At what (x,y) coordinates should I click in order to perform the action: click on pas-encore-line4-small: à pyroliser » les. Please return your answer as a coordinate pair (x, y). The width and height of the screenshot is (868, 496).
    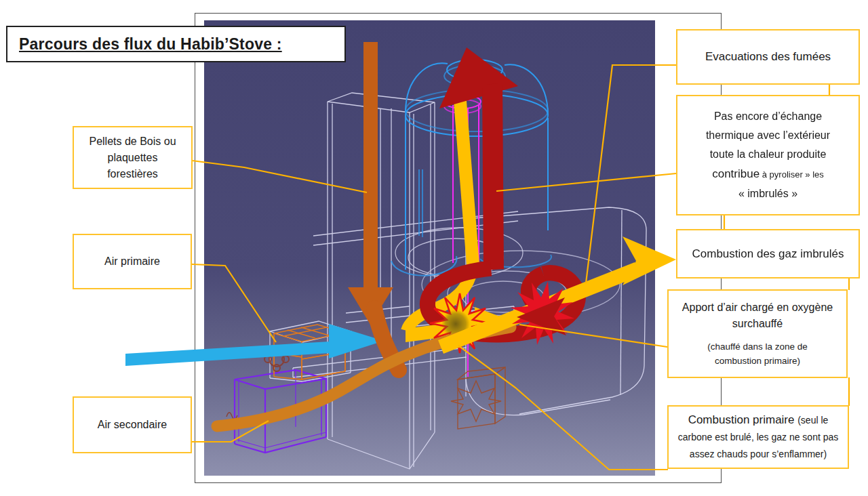
    Looking at the image, I should click on (792, 175).